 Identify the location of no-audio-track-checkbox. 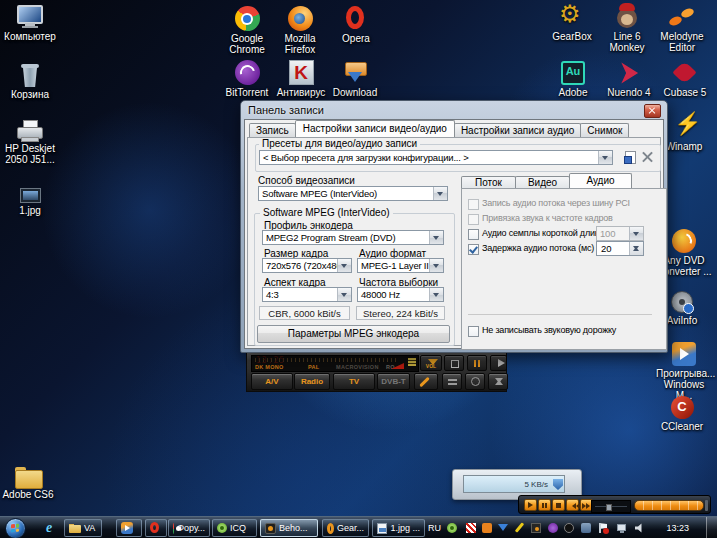
(474, 332).